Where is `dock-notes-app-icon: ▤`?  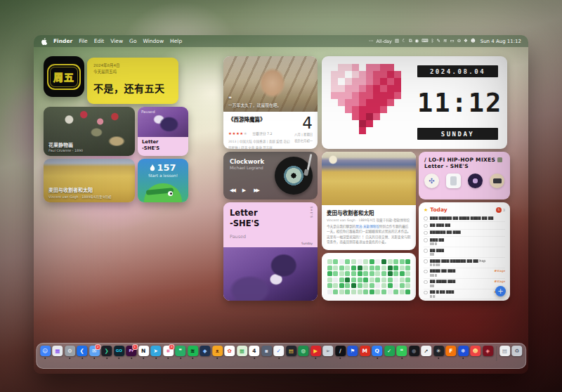 dock-notes-app-icon: ▤ is located at coordinates (291, 351).